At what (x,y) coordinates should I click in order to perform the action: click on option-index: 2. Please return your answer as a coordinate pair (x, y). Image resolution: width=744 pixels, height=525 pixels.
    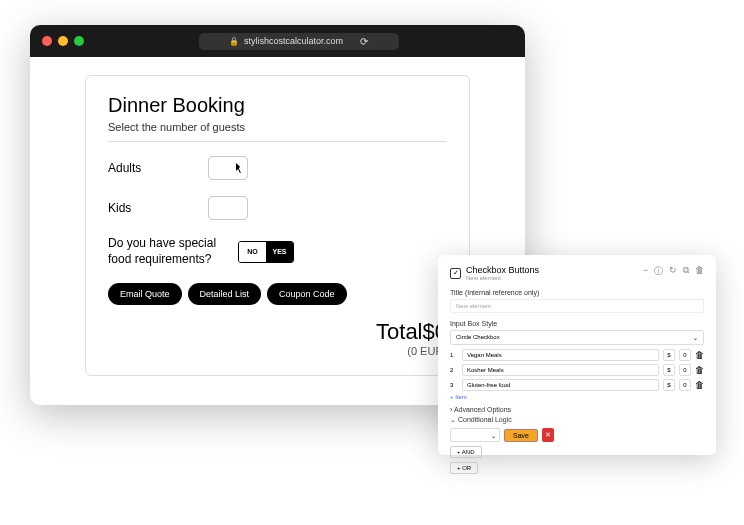
    Looking at the image, I should click on (454, 370).